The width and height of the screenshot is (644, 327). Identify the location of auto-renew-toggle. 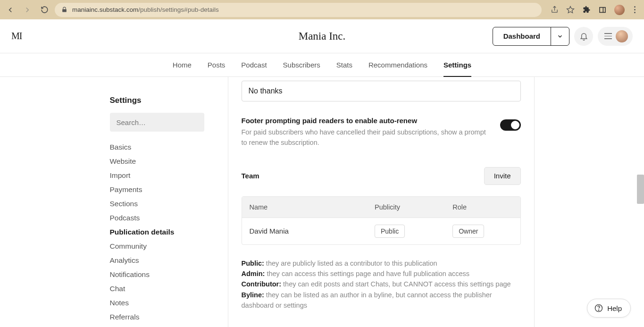
(510, 125).